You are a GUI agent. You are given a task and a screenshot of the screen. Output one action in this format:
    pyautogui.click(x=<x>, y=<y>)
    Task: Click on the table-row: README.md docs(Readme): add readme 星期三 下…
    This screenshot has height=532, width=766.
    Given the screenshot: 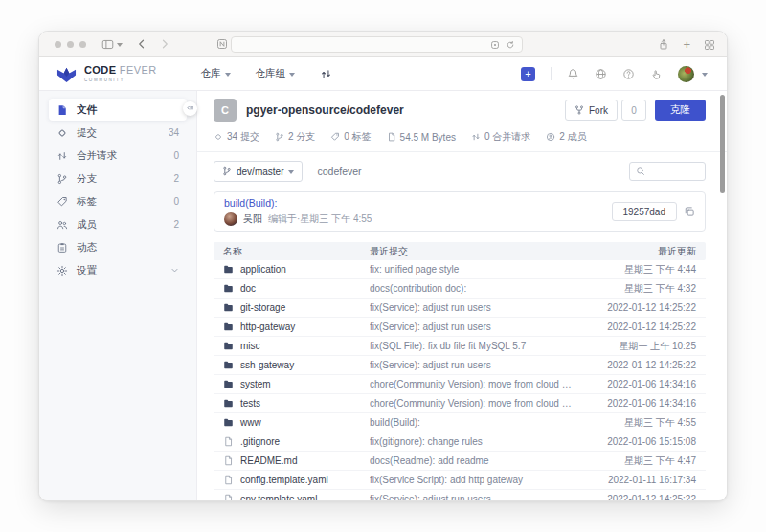 What is the action you would take?
    pyautogui.click(x=460, y=461)
    